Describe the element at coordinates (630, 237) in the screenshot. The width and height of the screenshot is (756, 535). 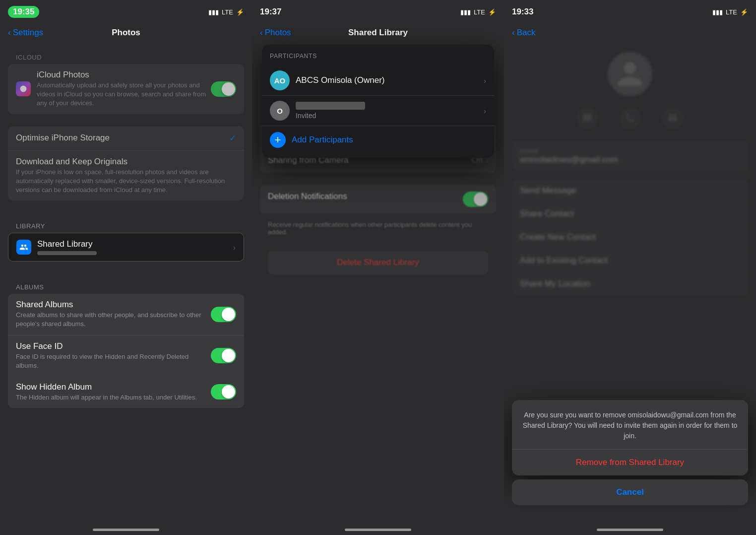
I see `create-contact-item: Create New Contact` at that location.